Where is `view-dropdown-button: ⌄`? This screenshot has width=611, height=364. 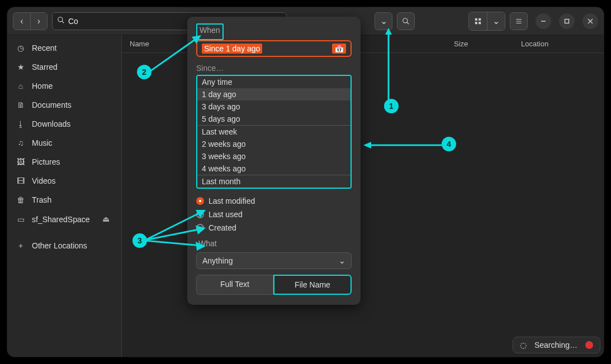 view-dropdown-button: ⌄ is located at coordinates (496, 21).